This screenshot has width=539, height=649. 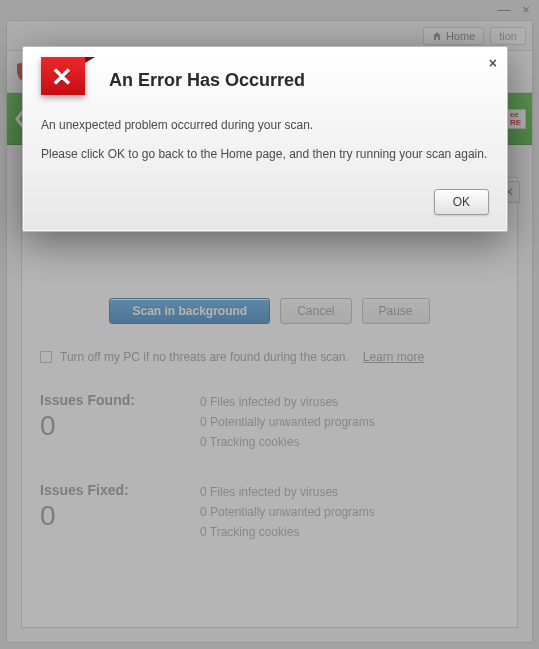 What do you see at coordinates (69, 77) in the screenshot?
I see `error-icon: ✕` at bounding box center [69, 77].